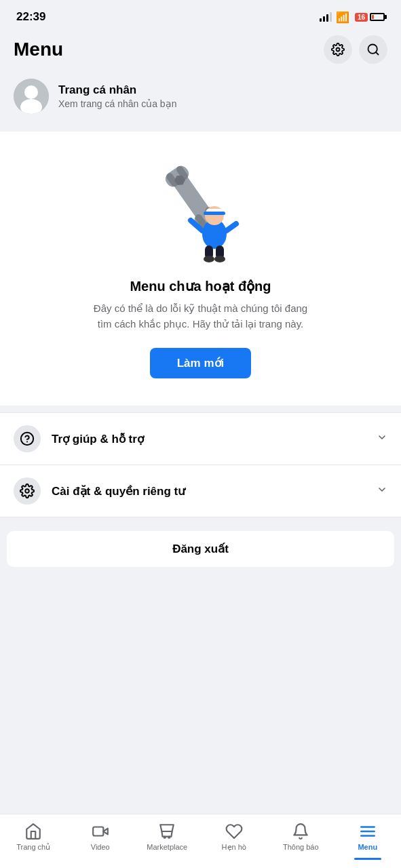  What do you see at coordinates (167, 831) in the screenshot?
I see `marketplace-icon` at bounding box center [167, 831].